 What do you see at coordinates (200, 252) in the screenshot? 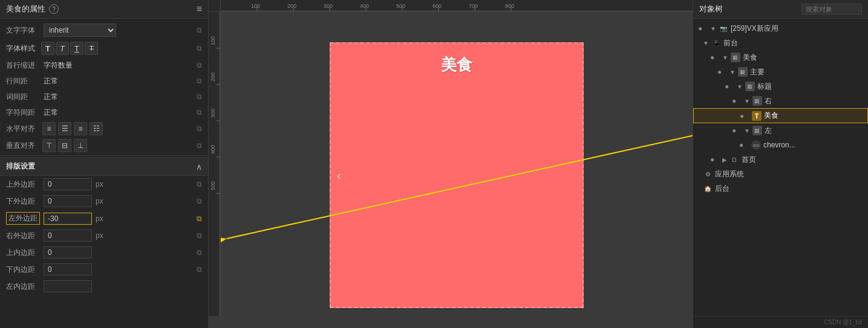
I see `copy-icon-padding-top: ⧉` at bounding box center [200, 252].